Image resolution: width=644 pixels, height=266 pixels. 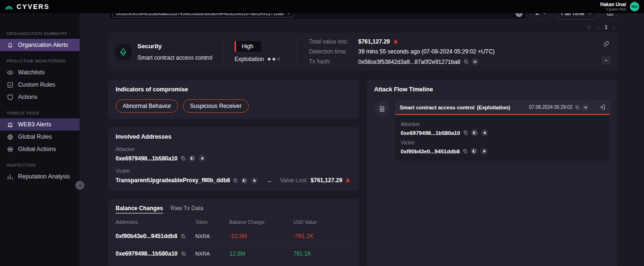 What do you see at coordinates (172, 180) in the screenshot?
I see `victim-address: TransparentUpgradeableProxy_f90b_ddb8` at bounding box center [172, 180].